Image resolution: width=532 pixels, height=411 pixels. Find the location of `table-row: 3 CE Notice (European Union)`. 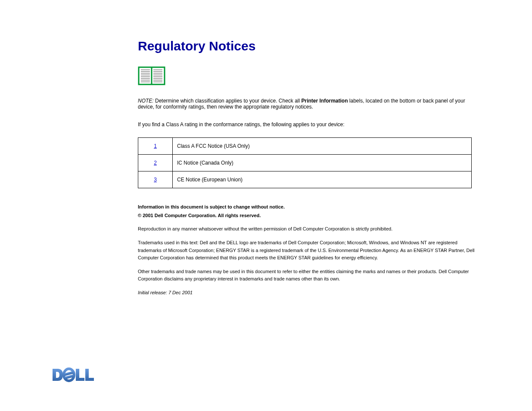

table-row: 3 CE Notice (European Union) is located at coordinates (305, 180).